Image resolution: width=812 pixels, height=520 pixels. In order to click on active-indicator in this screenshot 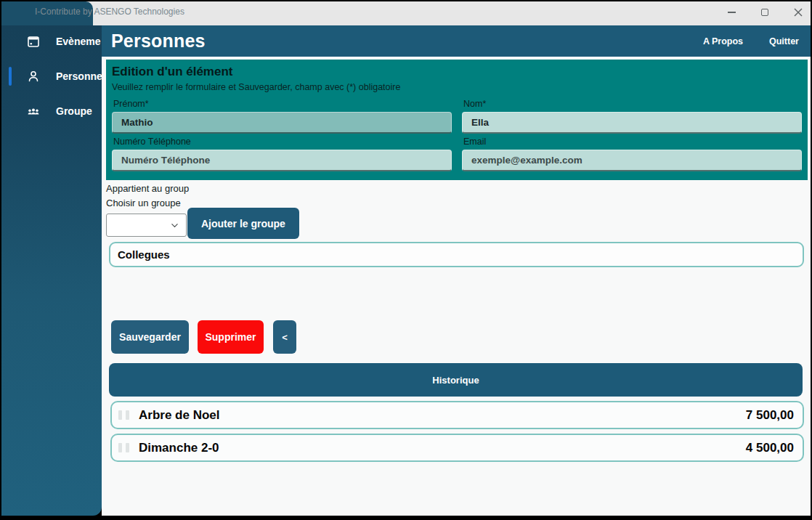, I will do `click(10, 76)`.